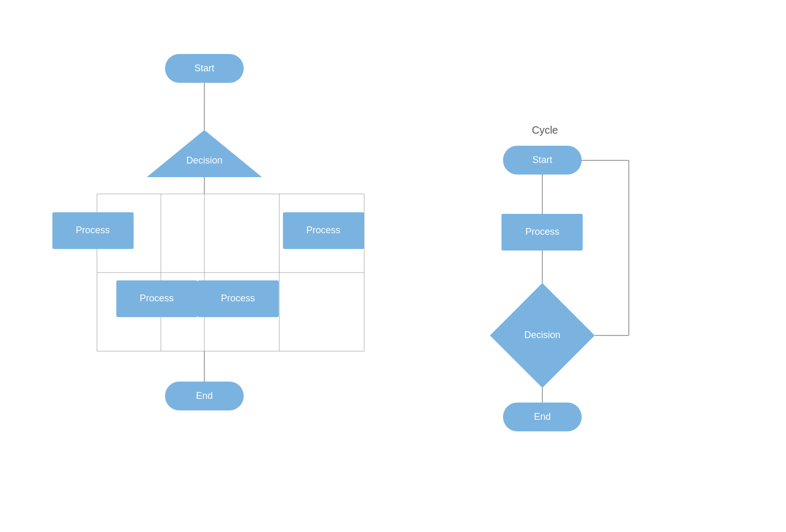 This screenshot has width=786, height=532. I want to click on decision-label-2: Decision, so click(542, 335).